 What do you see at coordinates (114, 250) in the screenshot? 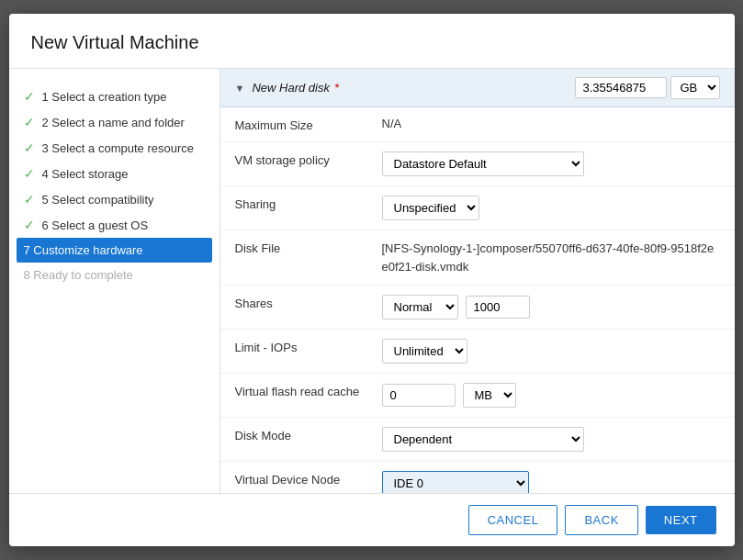
I see `sidebar-item-step7: 7 Customize hardware` at bounding box center [114, 250].